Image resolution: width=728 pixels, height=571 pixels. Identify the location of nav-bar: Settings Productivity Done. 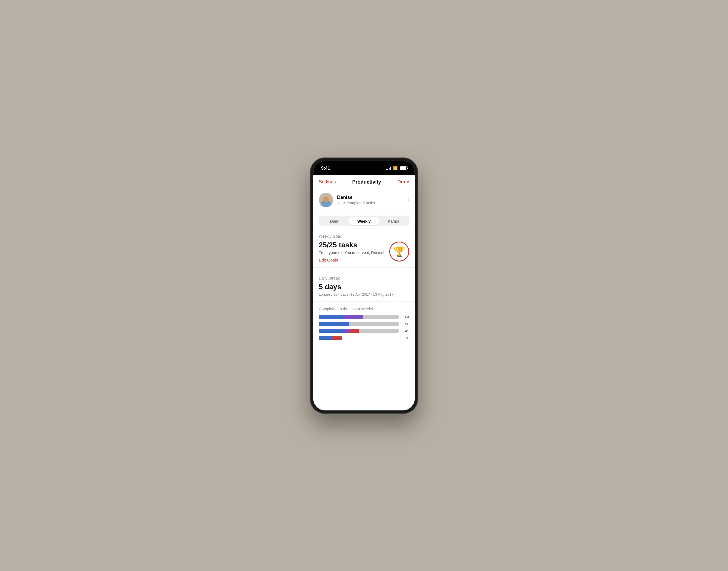
(364, 182).